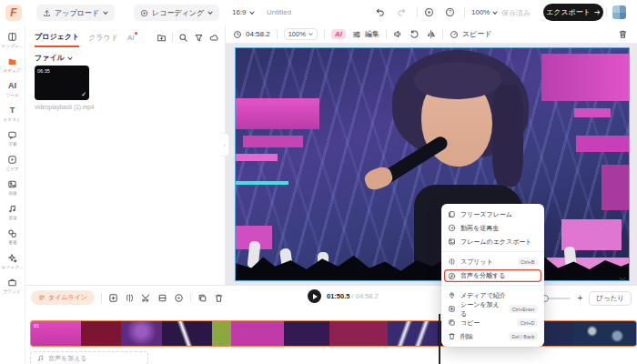 The width and height of the screenshot is (637, 364). Describe the element at coordinates (315, 297) in the screenshot. I see `play-button` at that location.